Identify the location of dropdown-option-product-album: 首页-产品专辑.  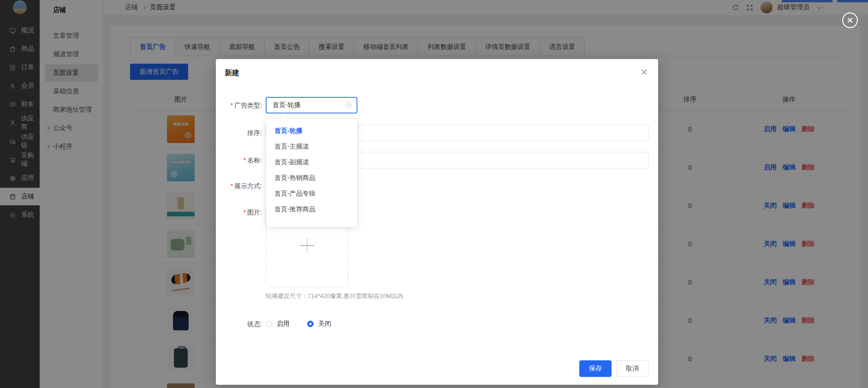
(312, 193).